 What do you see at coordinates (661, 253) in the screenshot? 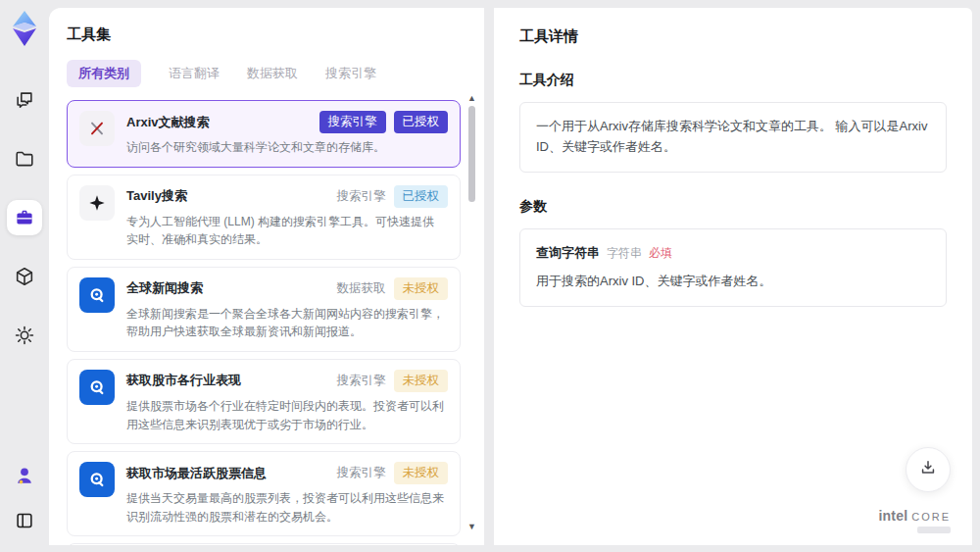
I see `param-required-badge: 必填` at bounding box center [661, 253].